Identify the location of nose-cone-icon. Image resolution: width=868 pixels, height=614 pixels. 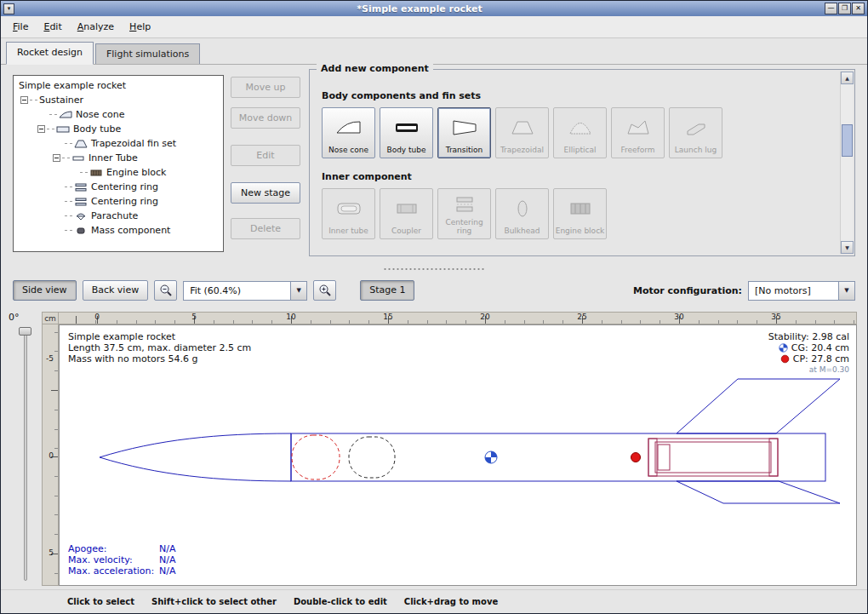
(349, 128).